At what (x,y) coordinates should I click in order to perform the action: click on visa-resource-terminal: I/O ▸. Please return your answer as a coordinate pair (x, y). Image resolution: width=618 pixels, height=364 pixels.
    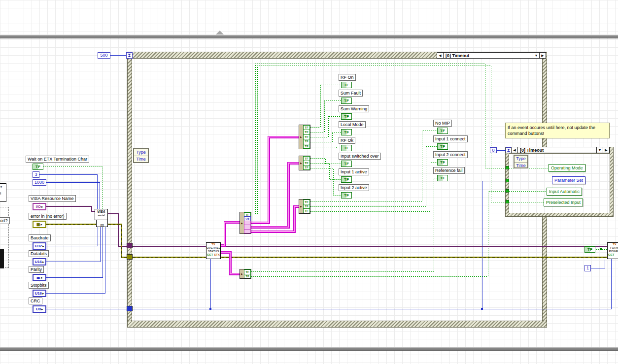
    Looking at the image, I should click on (39, 207).